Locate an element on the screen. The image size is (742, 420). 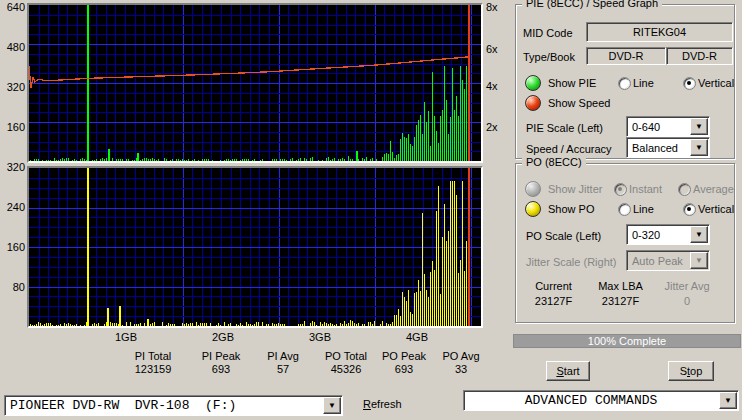
stat-po-avg: PO Avg 33 is located at coordinates (426, 363).